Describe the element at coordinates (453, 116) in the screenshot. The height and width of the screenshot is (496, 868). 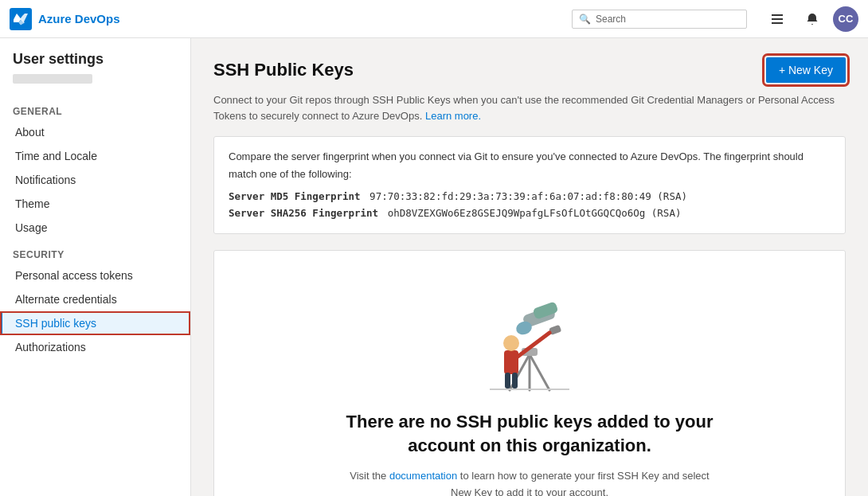
I see `learn-more-link: Learn more.` at that location.